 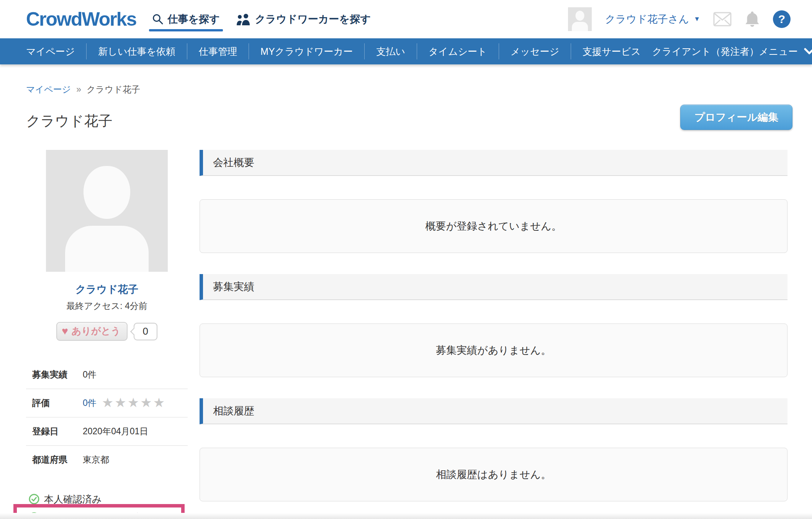 I want to click on nav-support-service: 支援サービス, so click(x=611, y=51).